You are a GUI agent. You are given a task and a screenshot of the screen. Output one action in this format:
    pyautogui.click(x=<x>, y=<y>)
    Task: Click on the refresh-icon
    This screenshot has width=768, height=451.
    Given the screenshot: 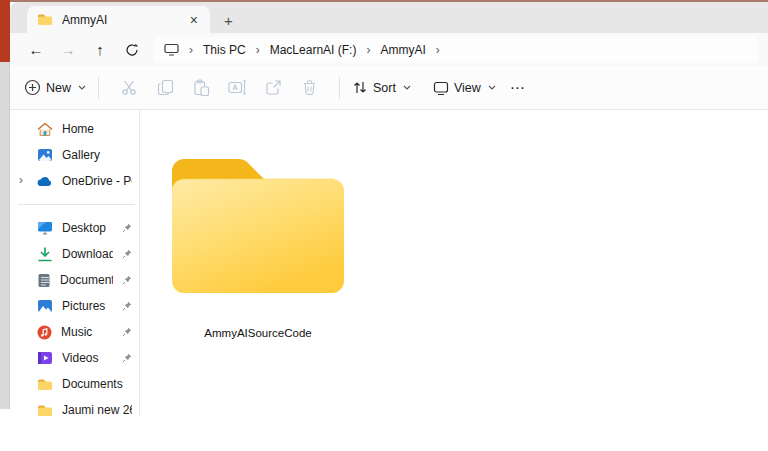 What is the action you would take?
    pyautogui.click(x=132, y=50)
    